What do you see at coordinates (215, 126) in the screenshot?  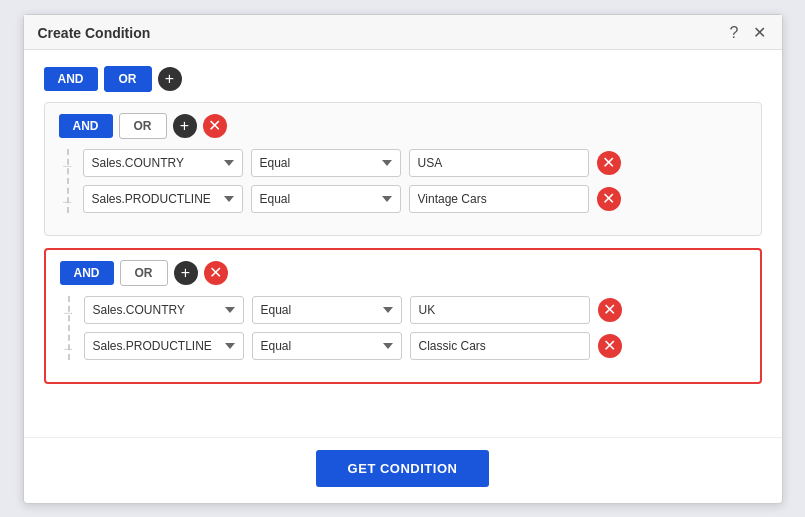 I see `group1-remove-button: ✕` at bounding box center [215, 126].